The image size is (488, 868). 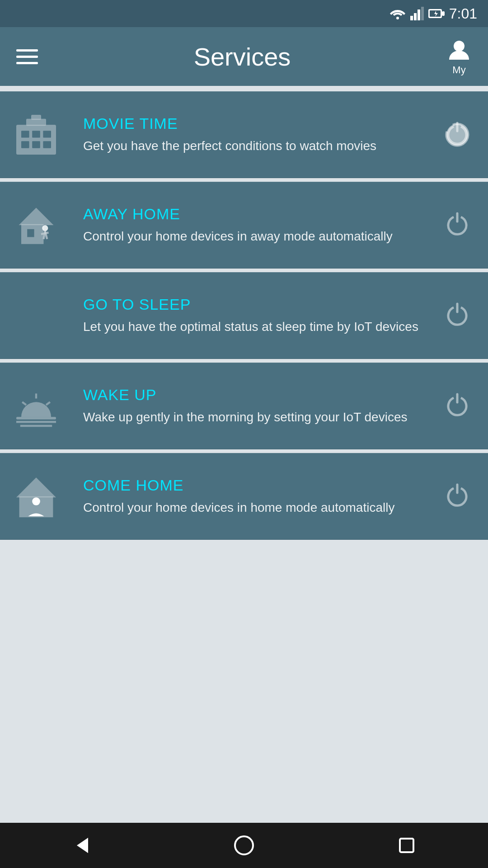 I want to click on page-title: Services, so click(x=242, y=57).